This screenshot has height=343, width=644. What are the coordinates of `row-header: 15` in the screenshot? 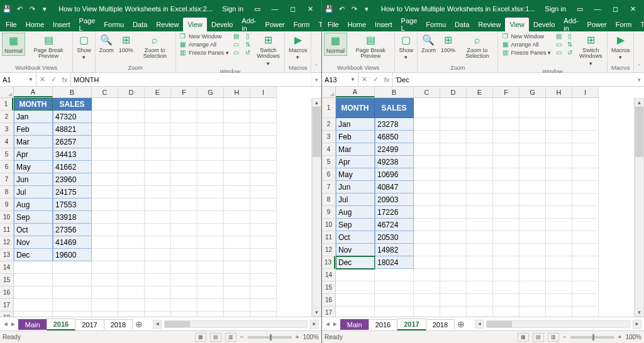 It's located at (328, 288).